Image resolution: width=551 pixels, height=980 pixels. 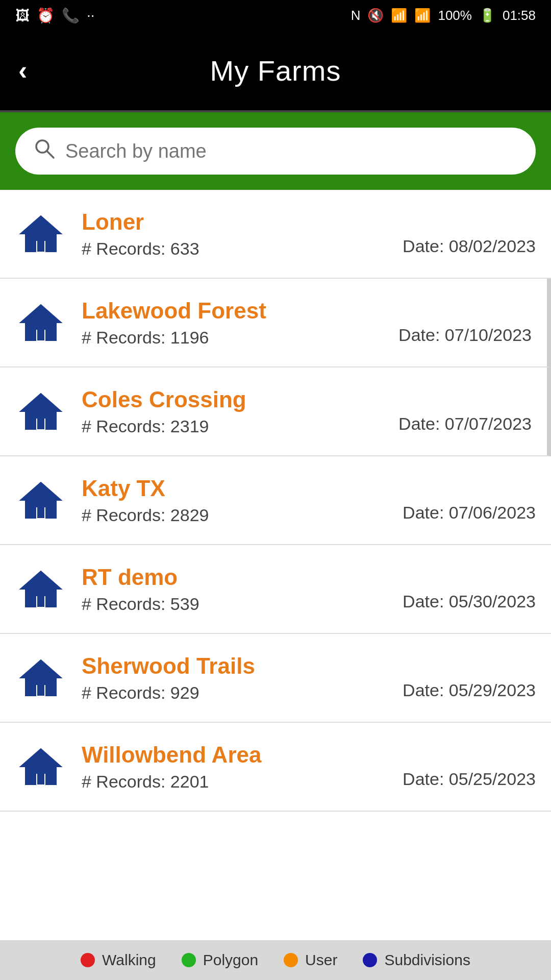 What do you see at coordinates (291, 151) in the screenshot?
I see `search-input` at bounding box center [291, 151].